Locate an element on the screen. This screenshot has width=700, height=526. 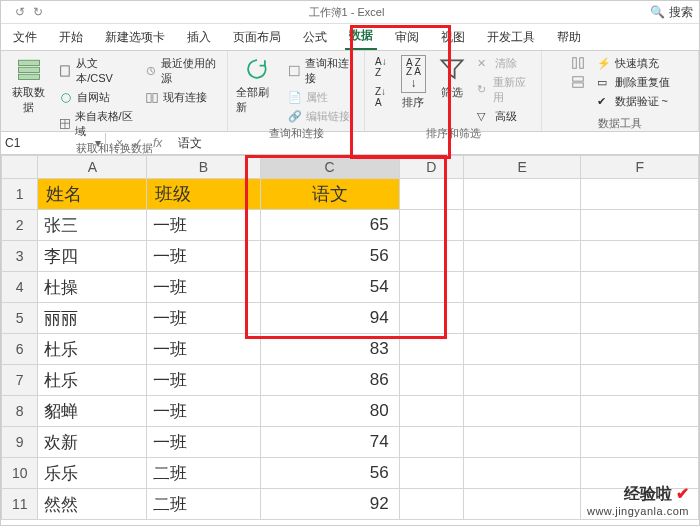
cell: 80 is located at coordinates (330, 412).